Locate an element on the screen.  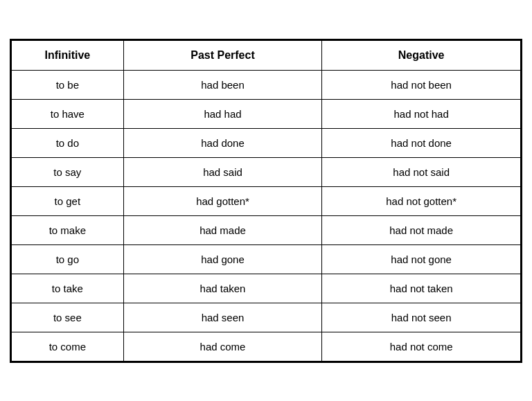
cell-infinitive: to be is located at coordinates (68, 84).